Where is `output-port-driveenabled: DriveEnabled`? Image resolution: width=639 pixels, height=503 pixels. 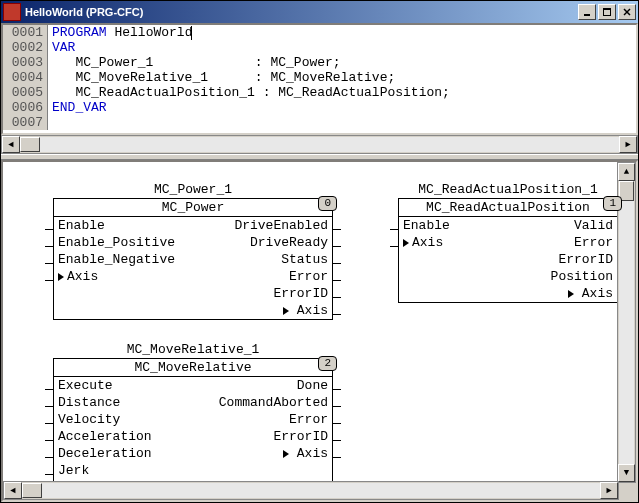 output-port-driveenabled: DriveEnabled is located at coordinates (262, 226).